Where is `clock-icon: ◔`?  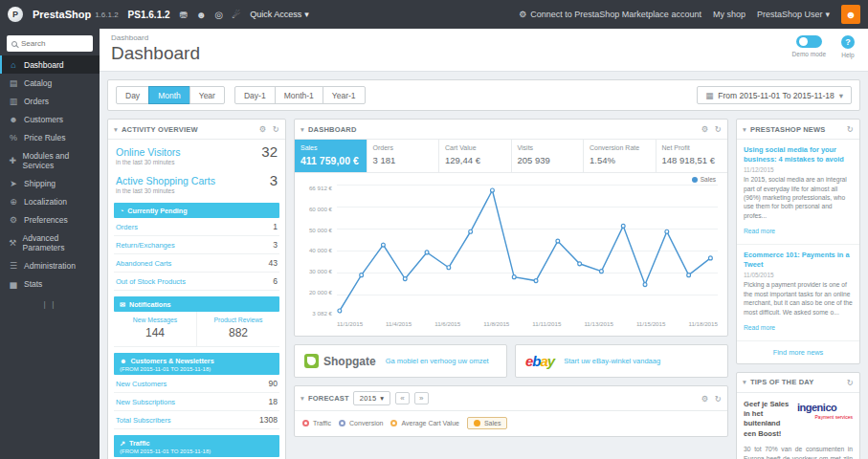
clock-icon: ◔ is located at coordinates (122, 210).